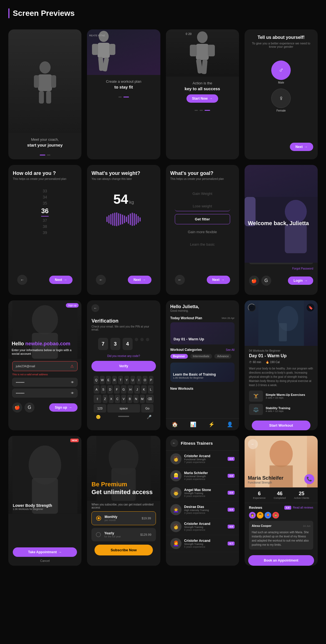 Image resolution: width=326 pixels, height=644 pixels. I want to click on goal-next-button: Next, so click(218, 280).